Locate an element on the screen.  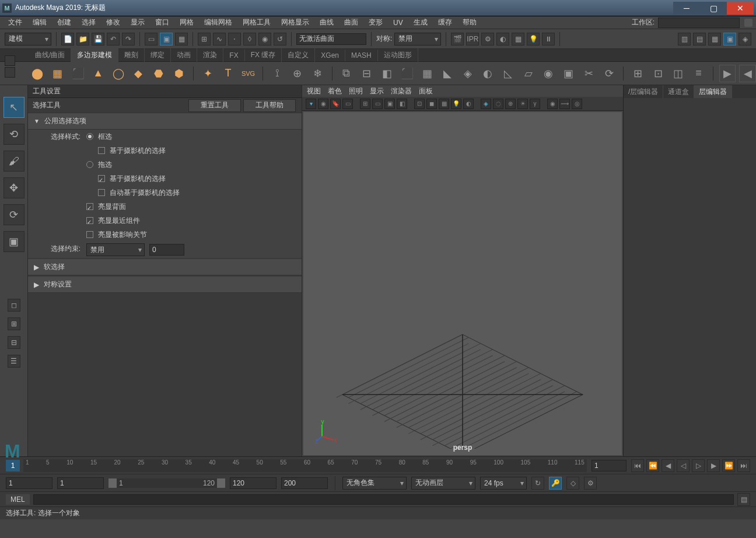
target-weld-icon: ⟳ is located at coordinates (609, 74).